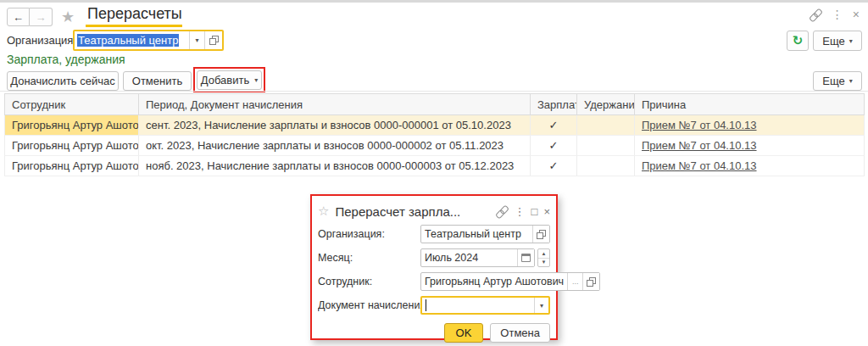 The image size is (868, 346). What do you see at coordinates (798, 41) in the screenshot?
I see `refresh-icon: ↻` at bounding box center [798, 41].